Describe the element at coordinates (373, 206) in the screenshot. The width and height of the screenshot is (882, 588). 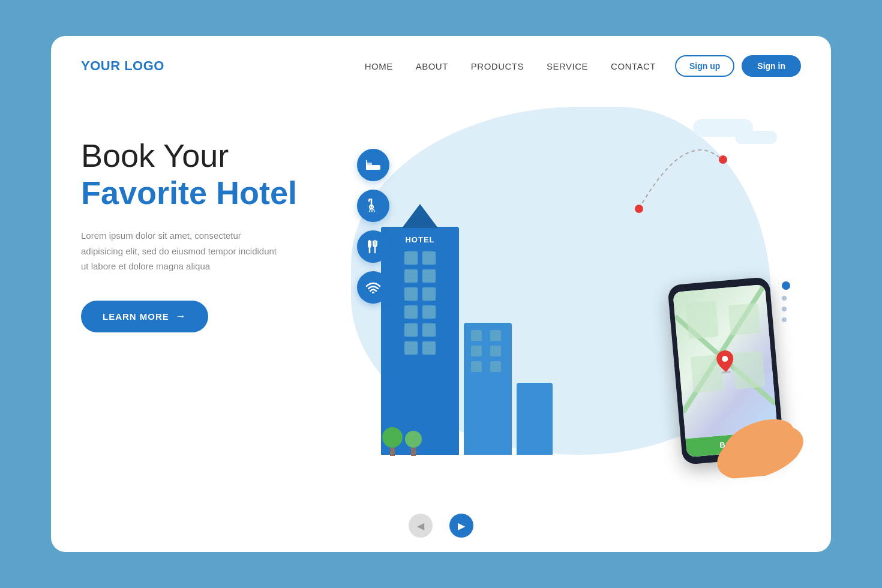
I see `feature-shower-icon` at that location.